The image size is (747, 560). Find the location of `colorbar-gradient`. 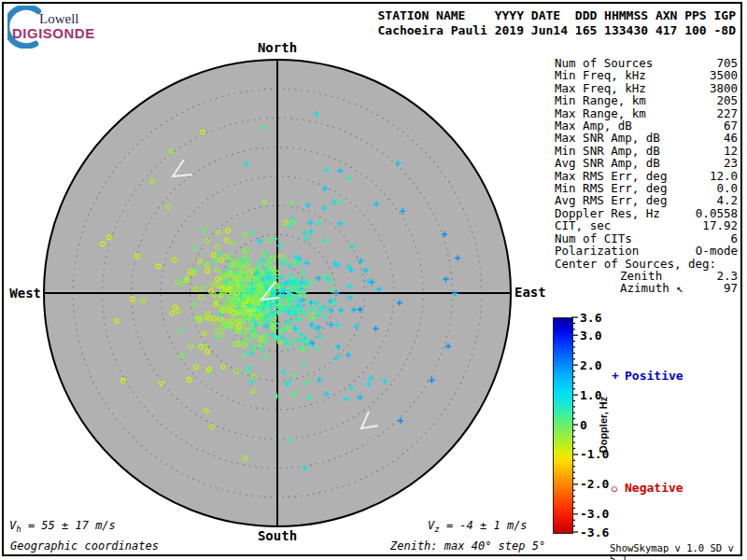

colorbar-gradient is located at coordinates (563, 426).